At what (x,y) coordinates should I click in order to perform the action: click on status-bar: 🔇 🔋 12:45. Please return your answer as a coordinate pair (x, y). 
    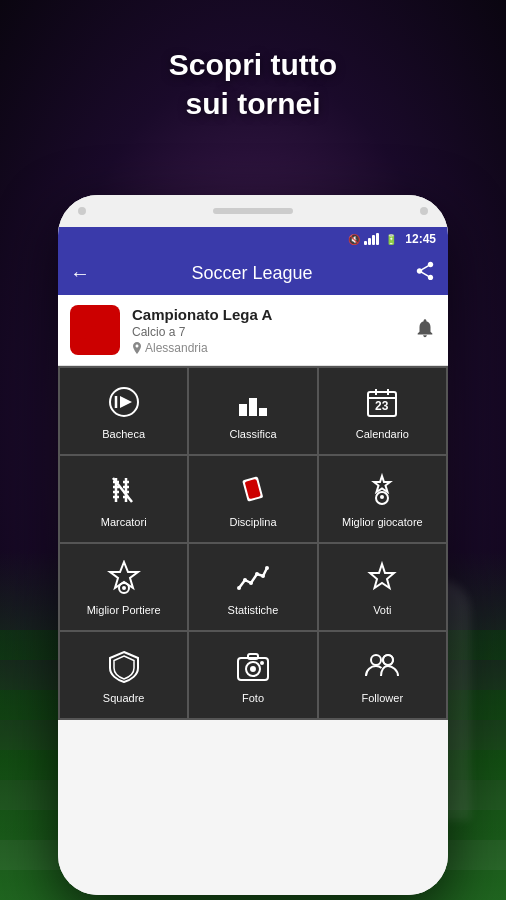
    Looking at the image, I should click on (253, 239).